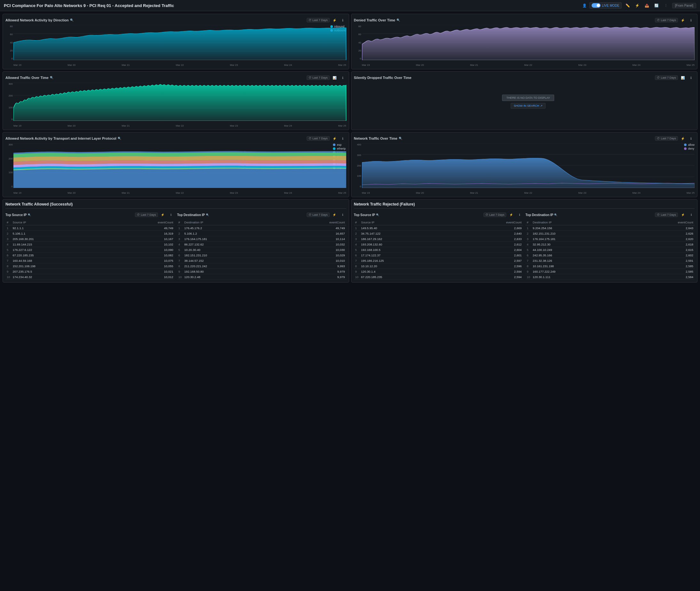  I want to click on net-traffic-title: Network Traffic Over Time 🔍, so click(378, 138).